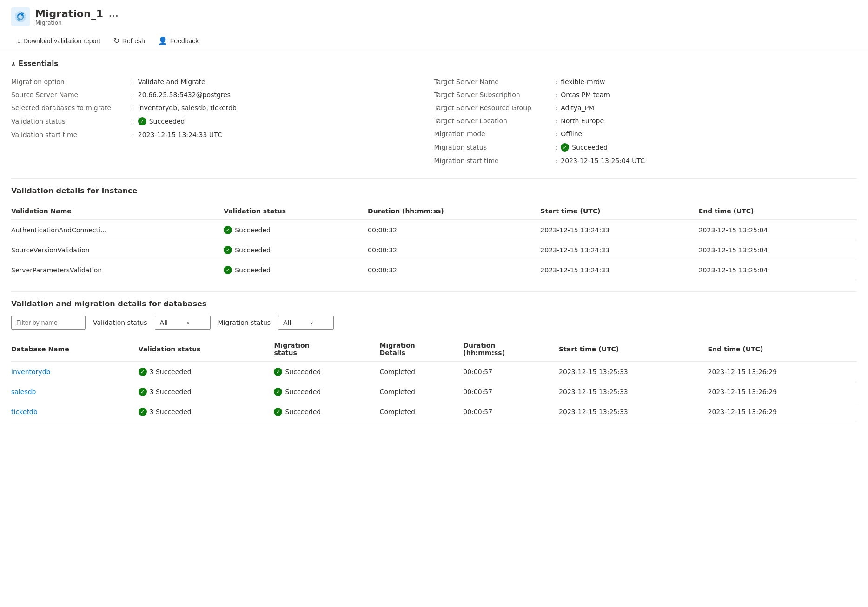 This screenshot has width=868, height=607. What do you see at coordinates (206, 372) in the screenshot?
I see `cell-db-validation-status: ✓ 3 Succeeded` at bounding box center [206, 372].